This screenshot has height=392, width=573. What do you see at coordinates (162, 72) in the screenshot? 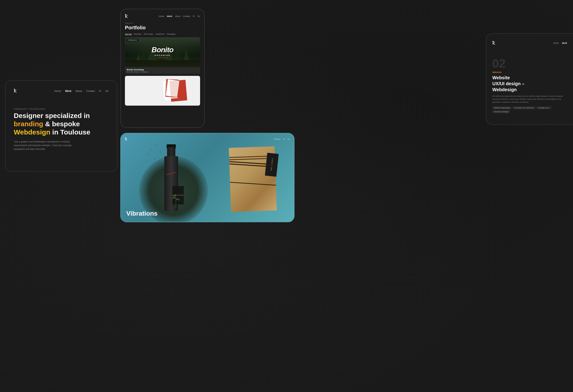
I see `bonito-tags: Branding, Design, Packaging` at bounding box center [162, 72].